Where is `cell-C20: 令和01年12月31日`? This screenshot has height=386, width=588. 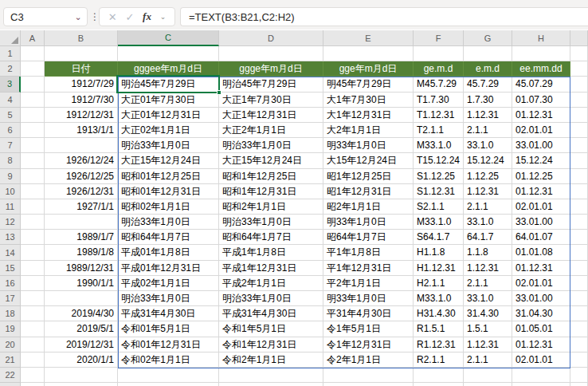
cell-C20: 令和01年12月31日 is located at coordinates (169, 345).